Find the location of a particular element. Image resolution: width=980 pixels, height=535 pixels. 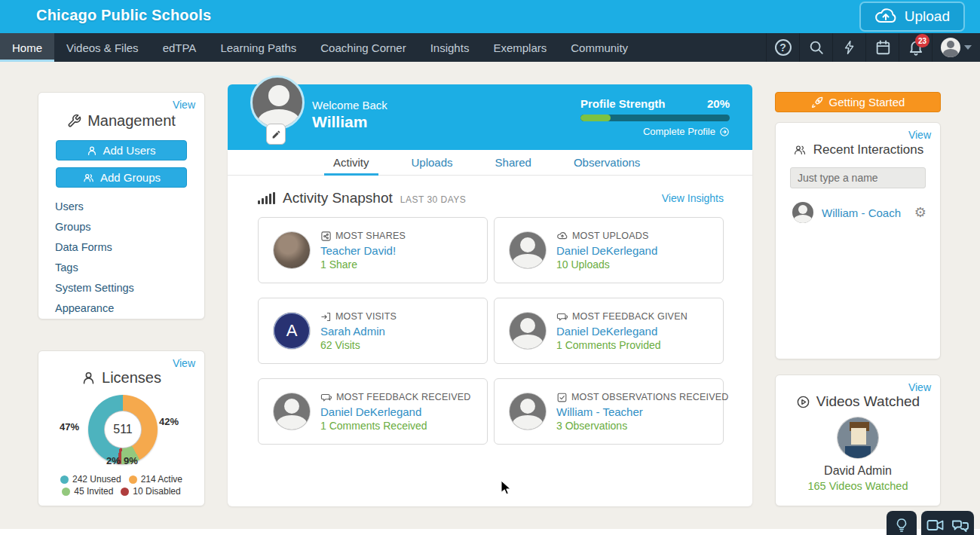

tab-activity: Activity is located at coordinates (351, 163).